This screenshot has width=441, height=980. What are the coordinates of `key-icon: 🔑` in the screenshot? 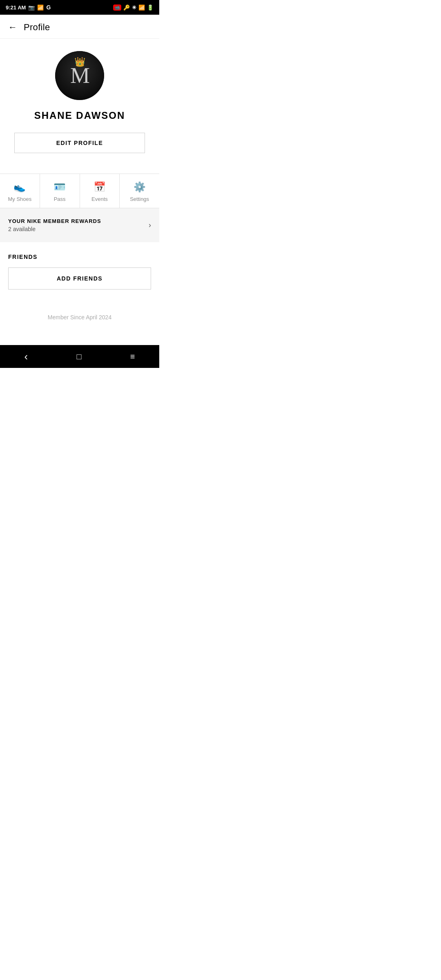 It's located at (127, 7).